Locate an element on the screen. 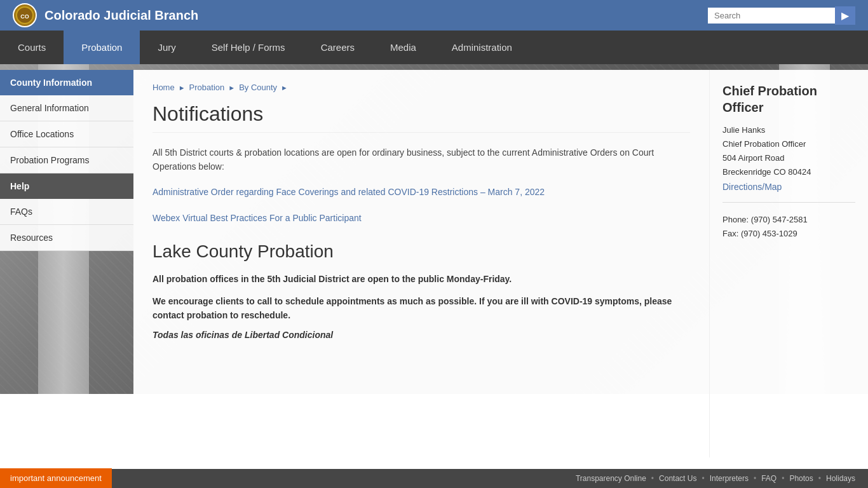 Image resolution: width=868 pixels, height=488 pixels. cpo-name: Julie Hanks is located at coordinates (789, 130).